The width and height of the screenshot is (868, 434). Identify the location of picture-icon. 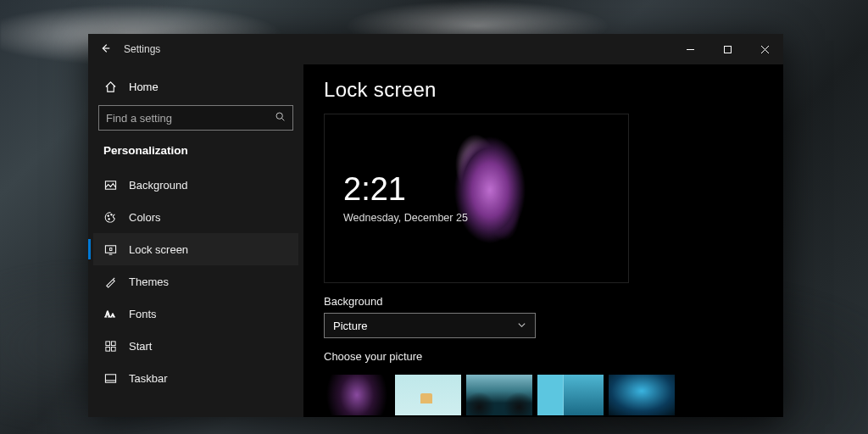
(110, 185).